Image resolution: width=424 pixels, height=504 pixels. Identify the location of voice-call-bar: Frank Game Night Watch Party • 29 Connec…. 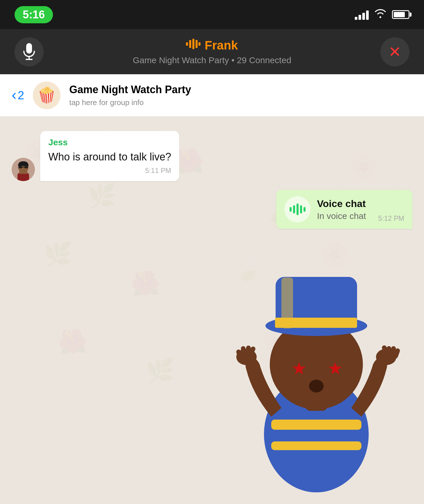
(212, 52).